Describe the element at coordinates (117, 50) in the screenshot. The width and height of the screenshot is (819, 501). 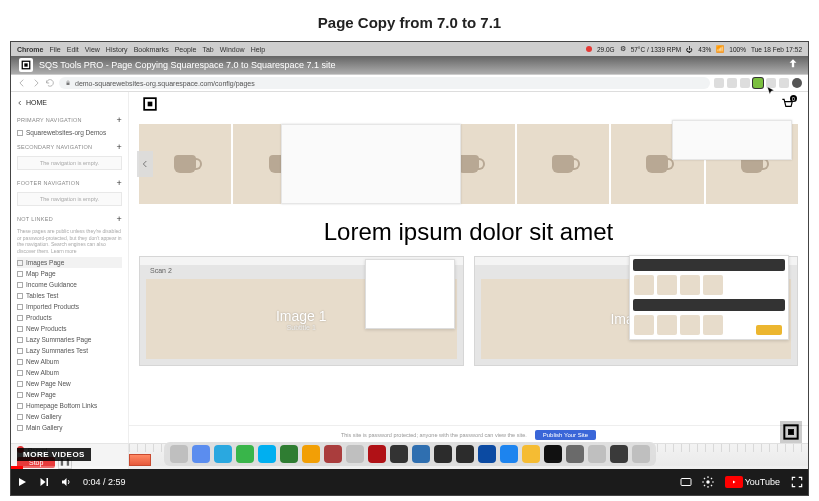
I see `mac-menu-history: History` at that location.